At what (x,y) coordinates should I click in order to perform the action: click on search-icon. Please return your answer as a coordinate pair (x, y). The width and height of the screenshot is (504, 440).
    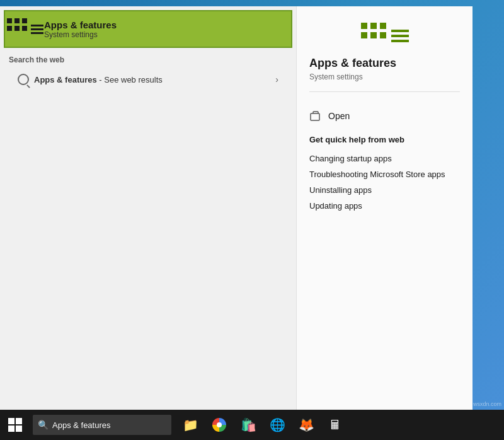
    Looking at the image, I should click on (23, 79).